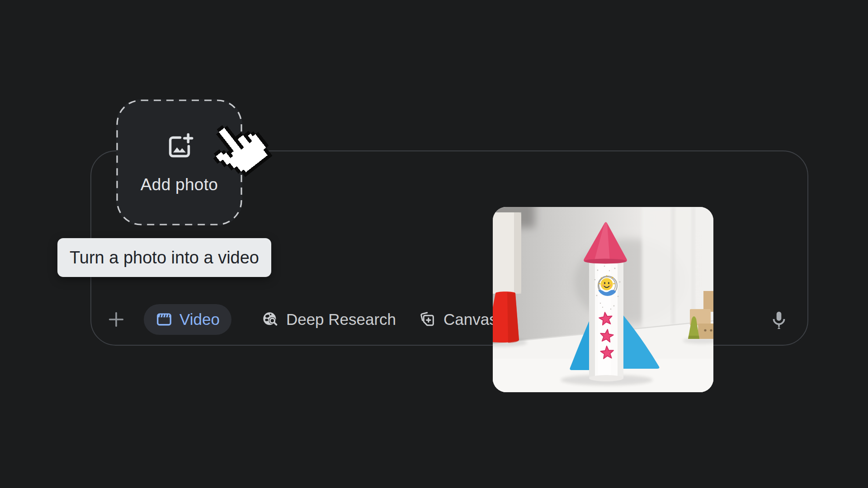 This screenshot has height=488, width=868. I want to click on add-photo-dropzone: Add photo, so click(179, 163).